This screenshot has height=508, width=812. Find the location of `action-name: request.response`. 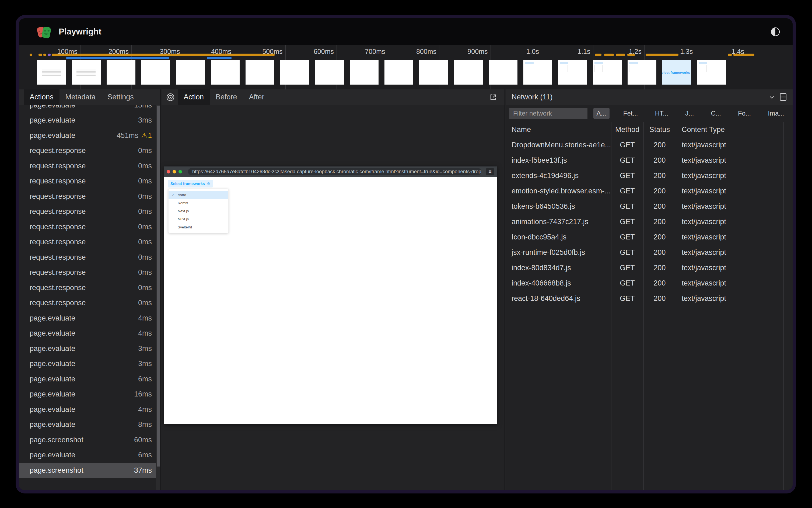

action-name: request.response is located at coordinates (84, 151).